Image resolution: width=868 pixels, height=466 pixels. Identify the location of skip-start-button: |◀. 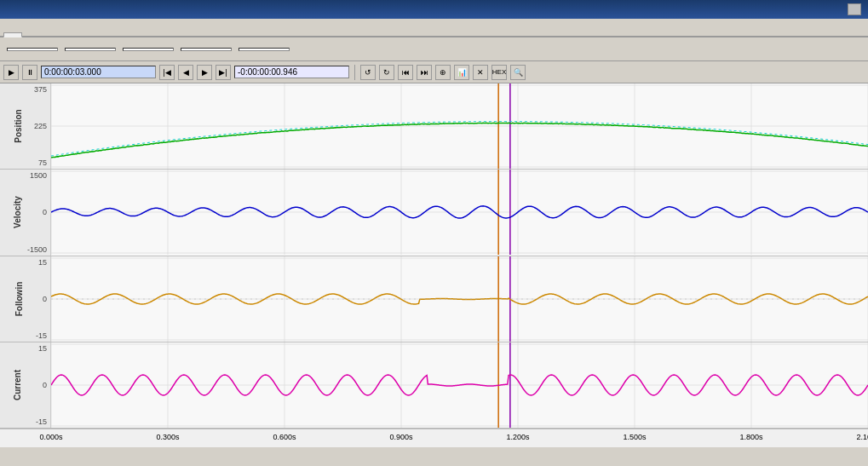
(167, 72).